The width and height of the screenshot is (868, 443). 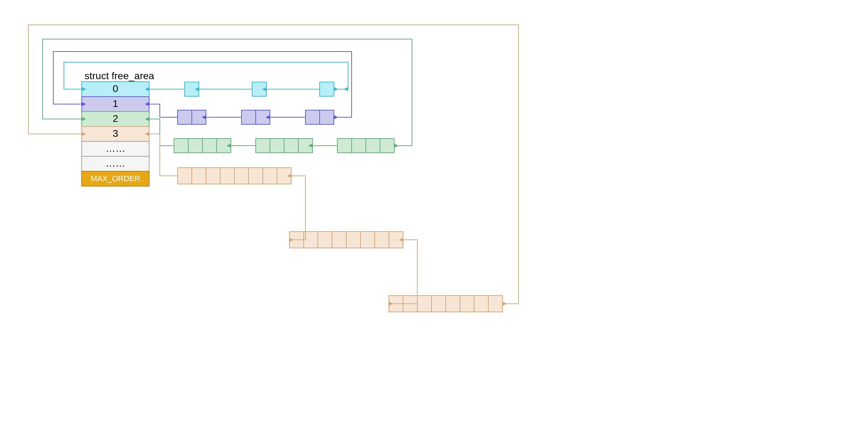 I want to click on table-row-5-label: ……, so click(x=115, y=163).